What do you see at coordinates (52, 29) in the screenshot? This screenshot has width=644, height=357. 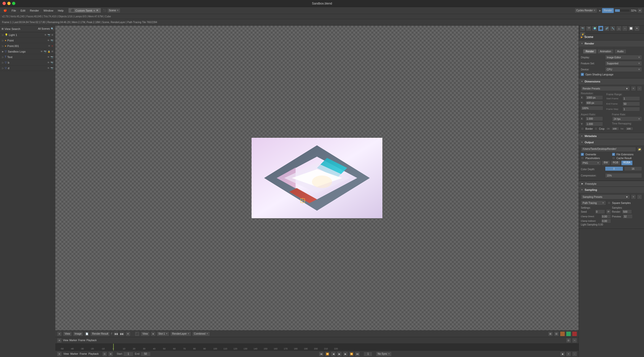 I see `search-icon: 🔍` at bounding box center [52, 29].